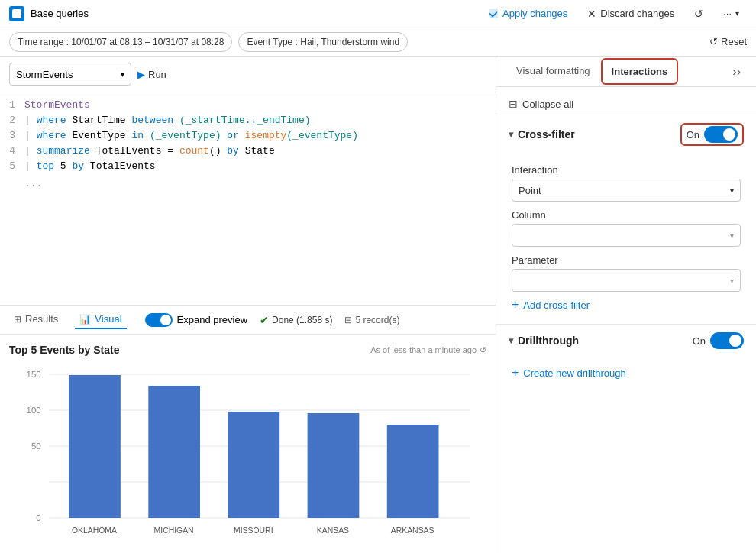 The width and height of the screenshot is (756, 553). Describe the element at coordinates (713, 41) in the screenshot. I see `reset-icon: ↺` at that location.